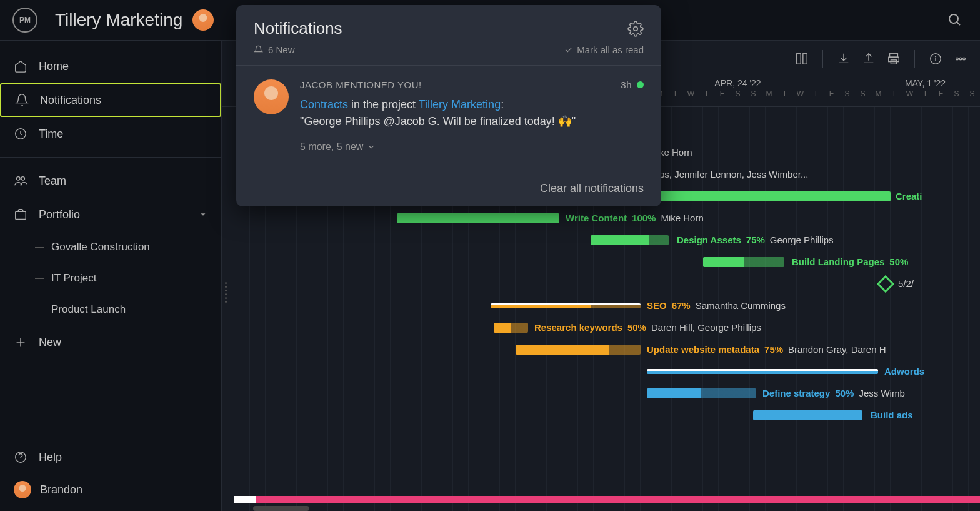 This screenshot has width=980, height=511. I want to click on print-icon, so click(894, 59).